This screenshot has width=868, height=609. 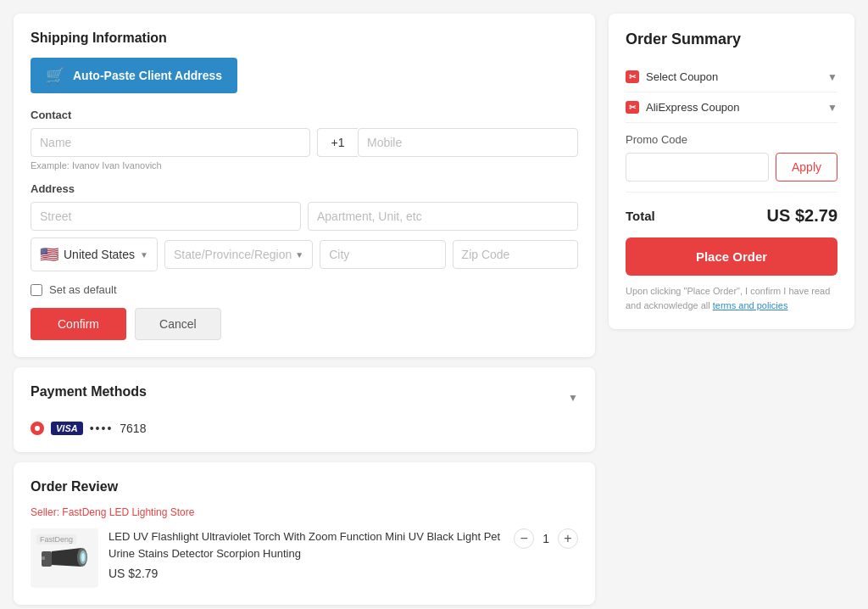 I want to click on payment-chevron-icon: ▼, so click(x=573, y=398).